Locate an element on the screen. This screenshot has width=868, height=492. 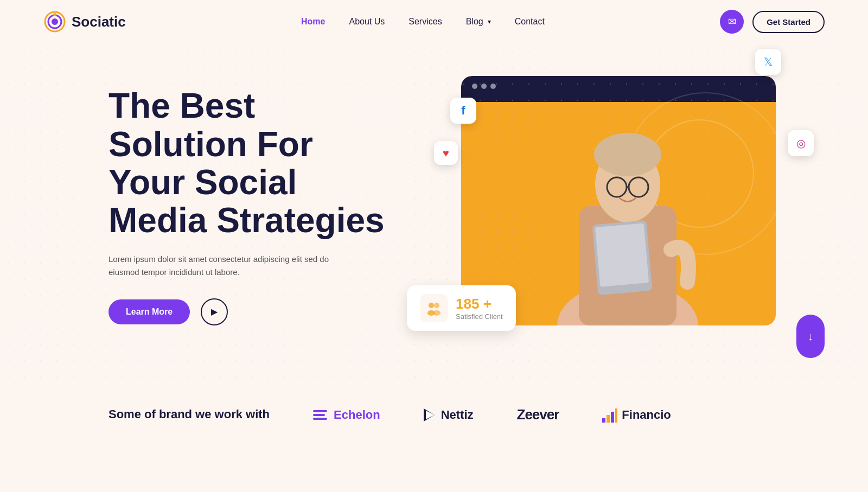
instagram-icon-float: ◎ is located at coordinates (801, 143).